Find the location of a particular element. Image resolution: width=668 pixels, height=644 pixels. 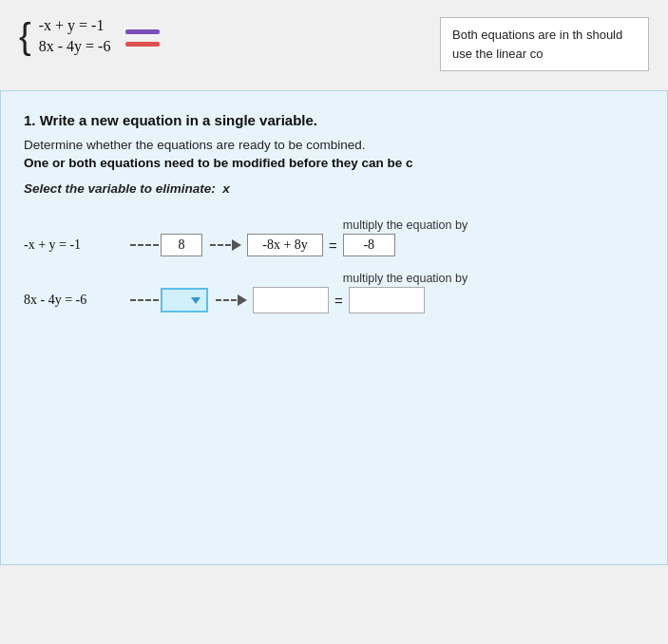

step-desc-1: Determine whether the equations are read… is located at coordinates (334, 144).